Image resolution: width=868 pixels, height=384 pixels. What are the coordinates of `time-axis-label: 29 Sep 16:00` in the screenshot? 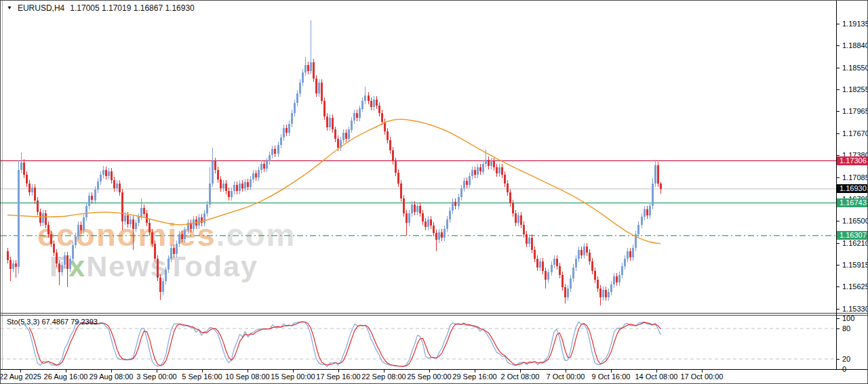 It's located at (475, 377).